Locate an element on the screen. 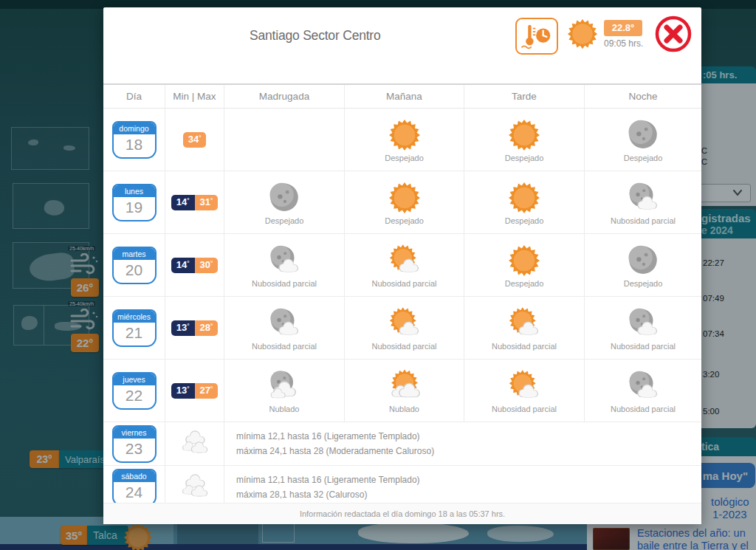 Image resolution: width=756 pixels, height=550 pixels. current-temp-badge: 22.8° is located at coordinates (623, 28).